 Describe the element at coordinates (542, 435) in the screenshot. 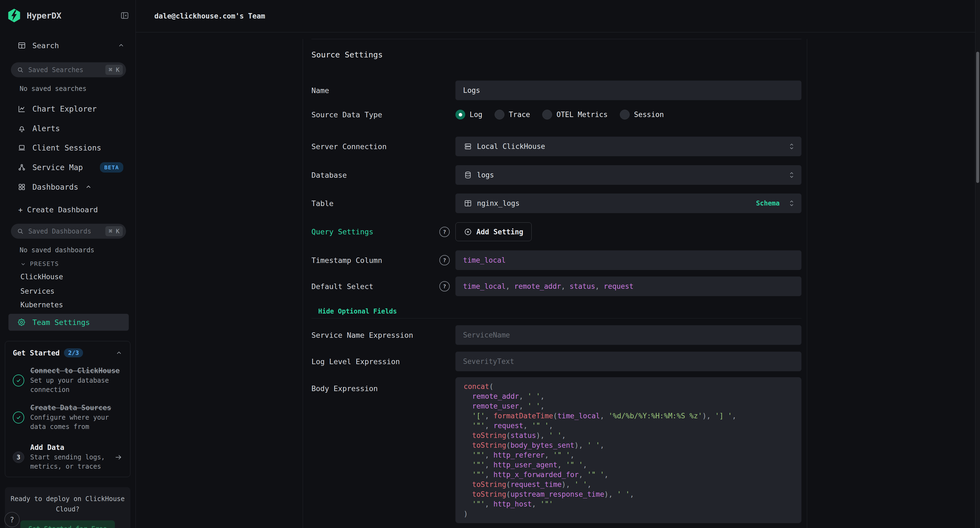

I see `code-token: ),` at that location.